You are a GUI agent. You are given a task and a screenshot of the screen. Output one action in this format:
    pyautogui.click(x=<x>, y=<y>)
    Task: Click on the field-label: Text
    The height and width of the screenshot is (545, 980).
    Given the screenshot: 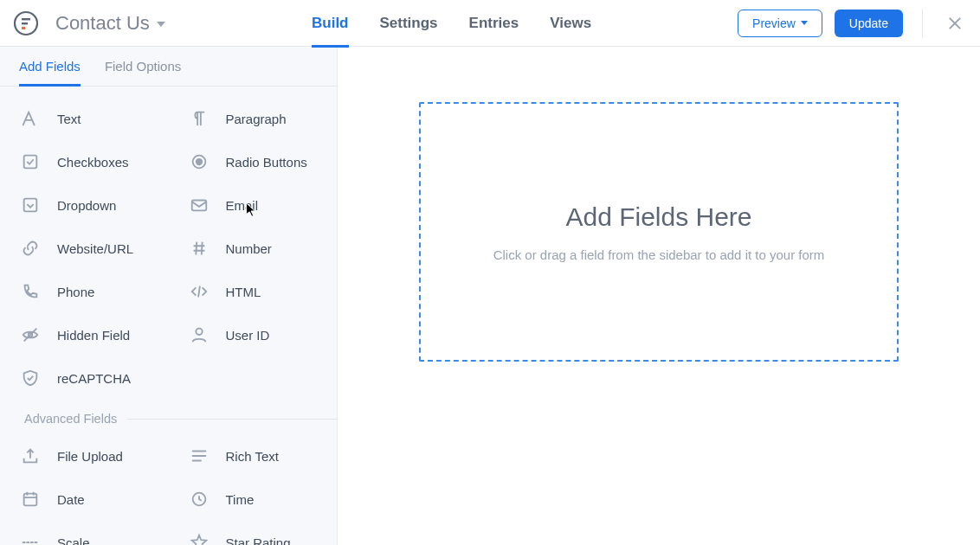 What is the action you would take?
    pyautogui.click(x=69, y=119)
    